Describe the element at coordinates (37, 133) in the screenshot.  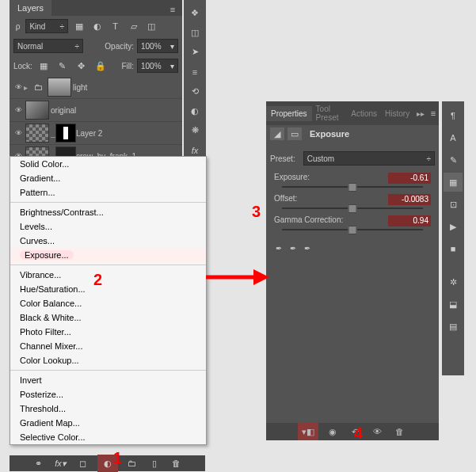
I see `layer-thumb` at that location.